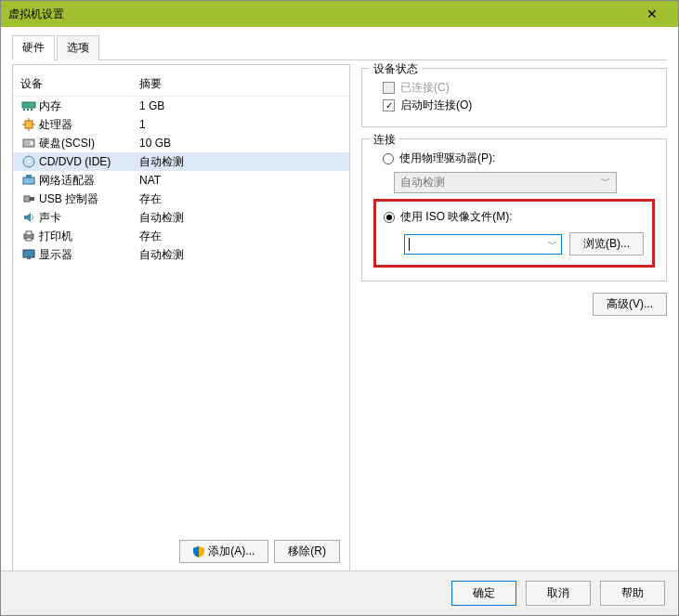 The image size is (679, 616). What do you see at coordinates (483, 244) in the screenshot?
I see `iso-path-input: ﹀` at bounding box center [483, 244].